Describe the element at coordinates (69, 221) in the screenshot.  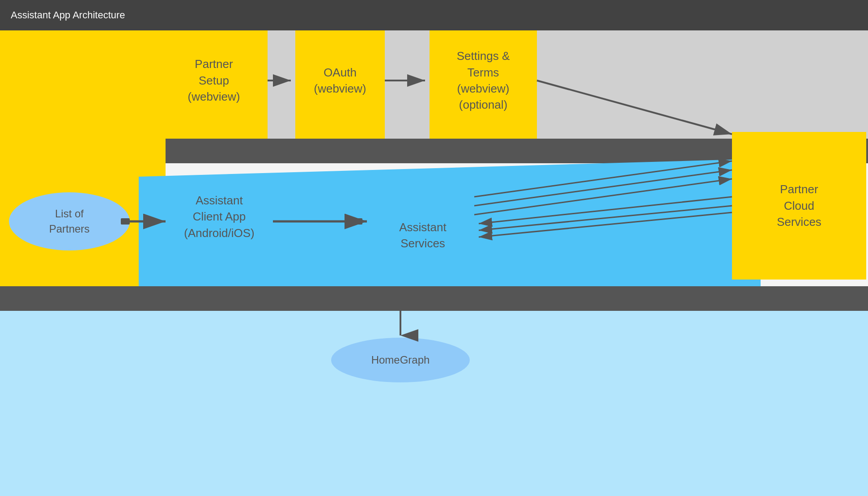
I see `list-of-partners-ellipse: List ofPartners` at that location.